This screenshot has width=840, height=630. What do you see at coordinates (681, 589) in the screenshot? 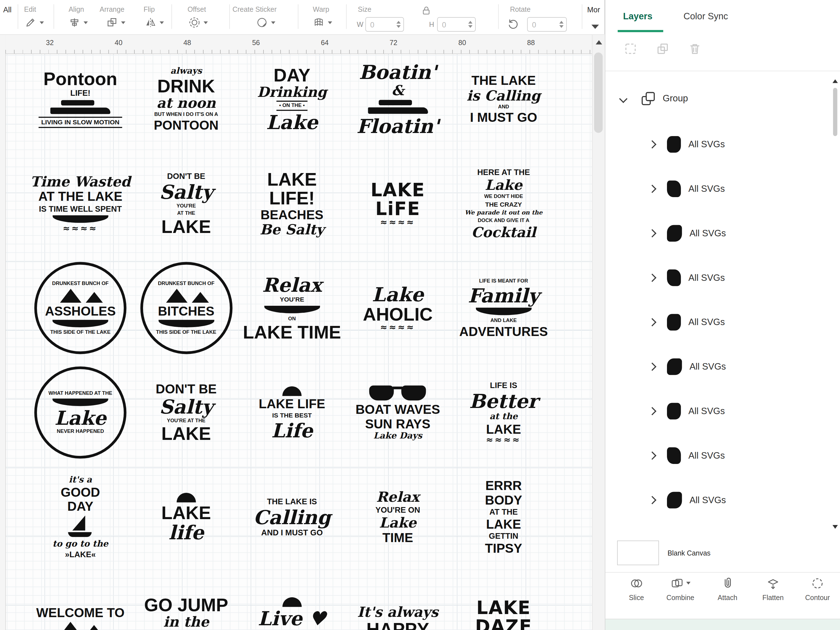
I see `combine-button: Combine` at bounding box center [681, 589].